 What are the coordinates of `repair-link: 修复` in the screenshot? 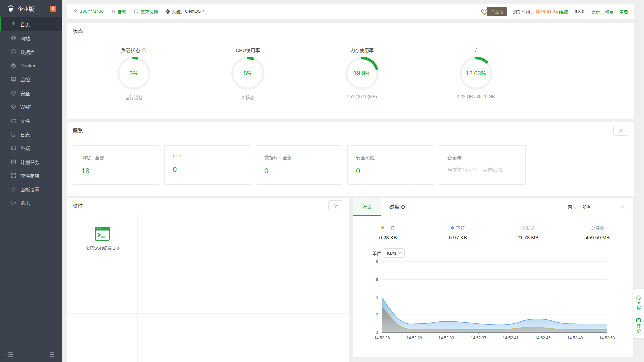 It's located at (609, 11).